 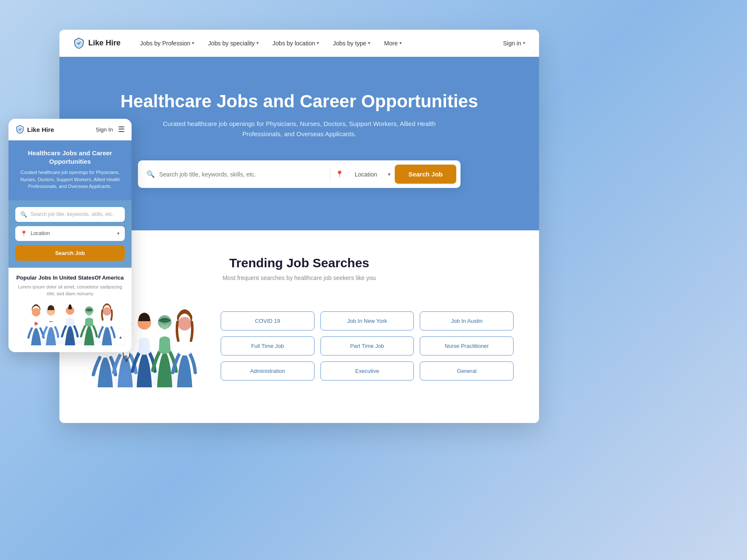 I want to click on nav-item-more: More ▾, so click(x=393, y=43).